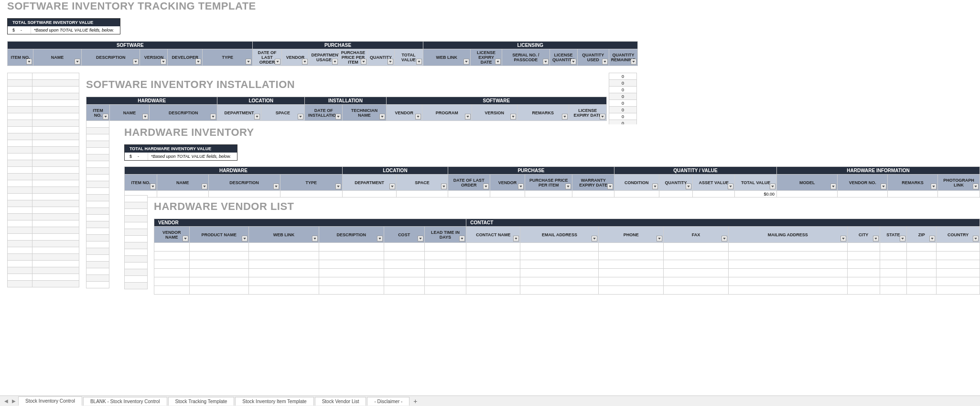 The height and width of the screenshot is (406, 980). What do you see at coordinates (50, 401) in the screenshot?
I see `tab-stock-inventory-control: Stock Inventory Control` at bounding box center [50, 401].